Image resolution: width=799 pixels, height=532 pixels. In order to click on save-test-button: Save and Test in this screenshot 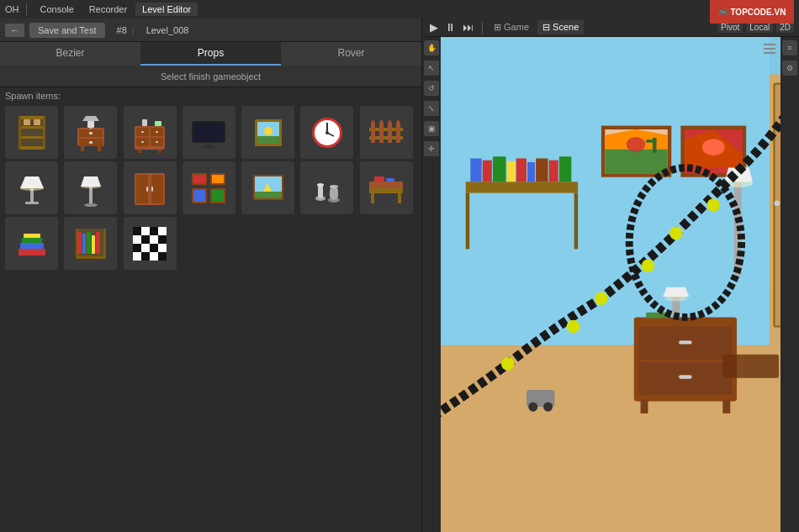, I will do `click(67, 30)`.